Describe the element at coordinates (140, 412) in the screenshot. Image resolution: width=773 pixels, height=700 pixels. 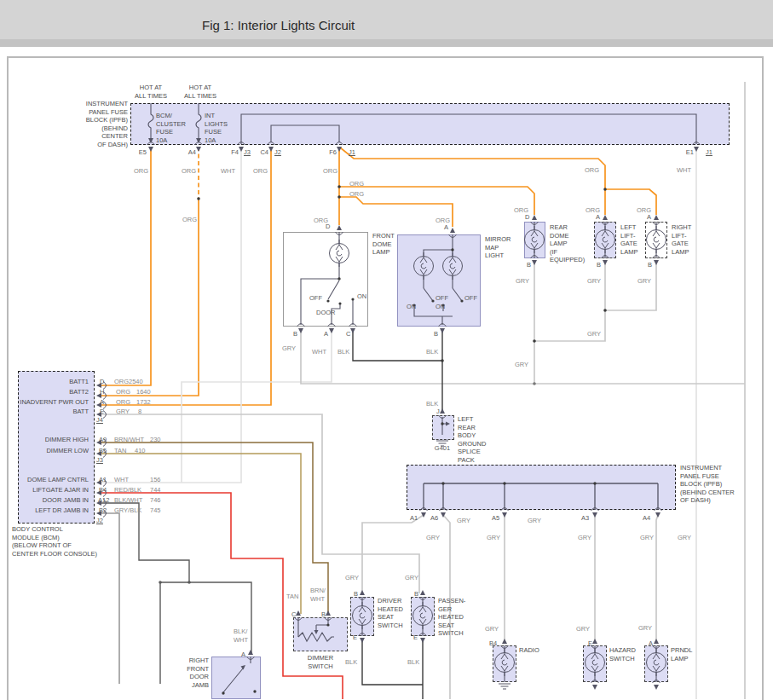
I see `diagram-label: 8` at that location.